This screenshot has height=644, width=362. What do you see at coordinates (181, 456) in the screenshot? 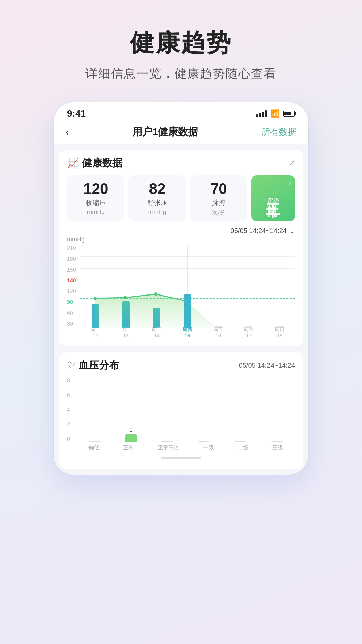
I see `home-indicator` at bounding box center [181, 456].